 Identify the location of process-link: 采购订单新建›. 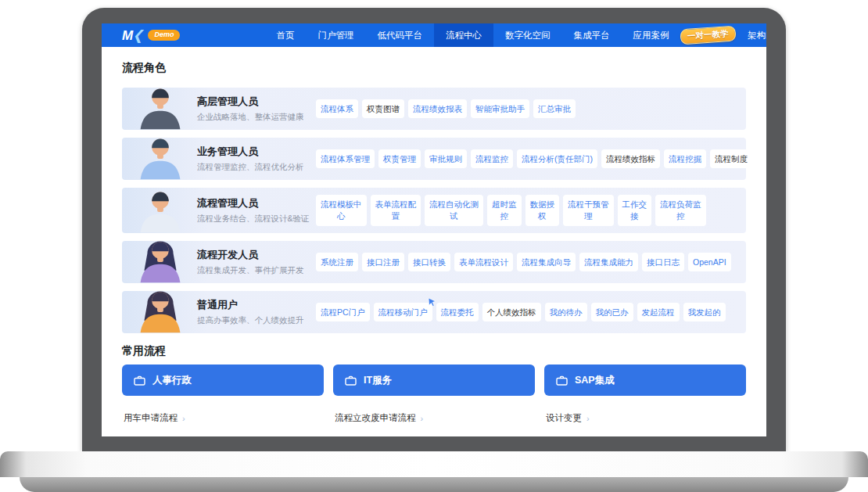
(645, 435).